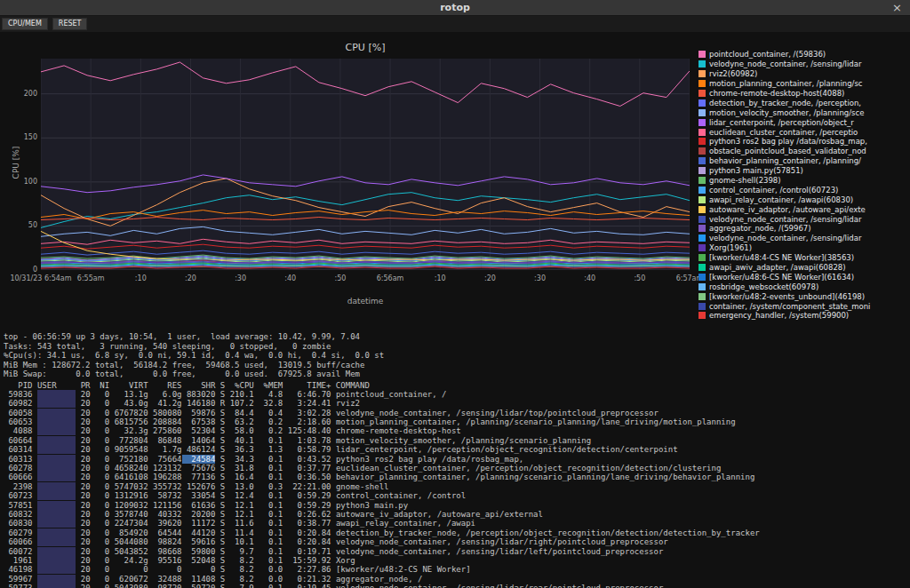 The height and width of the screenshot is (588, 910). Describe the element at coordinates (20, 586) in the screenshot. I see `cell-pid: 59773` at that location.